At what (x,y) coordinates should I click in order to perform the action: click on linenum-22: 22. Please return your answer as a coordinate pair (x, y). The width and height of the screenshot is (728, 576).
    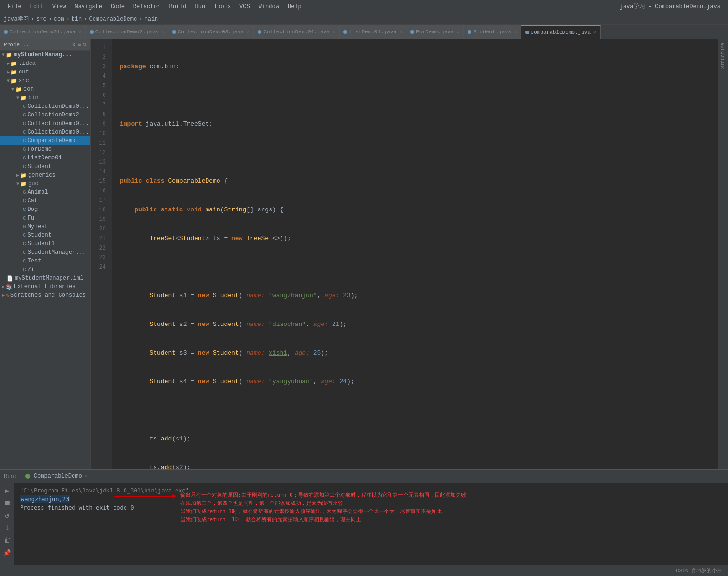
    Looking at the image, I should click on (100, 248).